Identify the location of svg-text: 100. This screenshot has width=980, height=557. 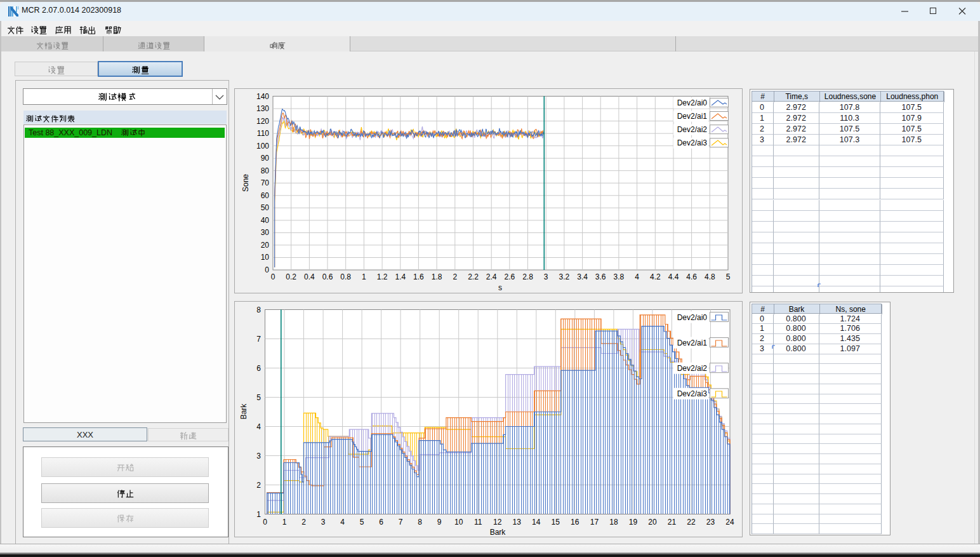
(263, 146).